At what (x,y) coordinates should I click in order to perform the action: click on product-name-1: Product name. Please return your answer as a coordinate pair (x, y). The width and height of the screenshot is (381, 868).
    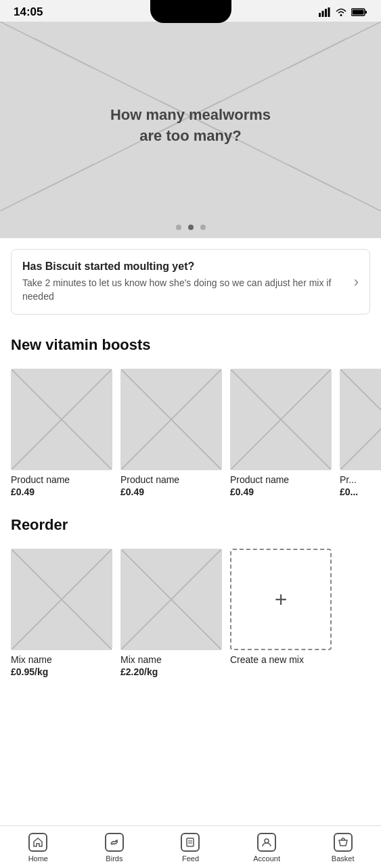
    Looking at the image, I should click on (62, 480).